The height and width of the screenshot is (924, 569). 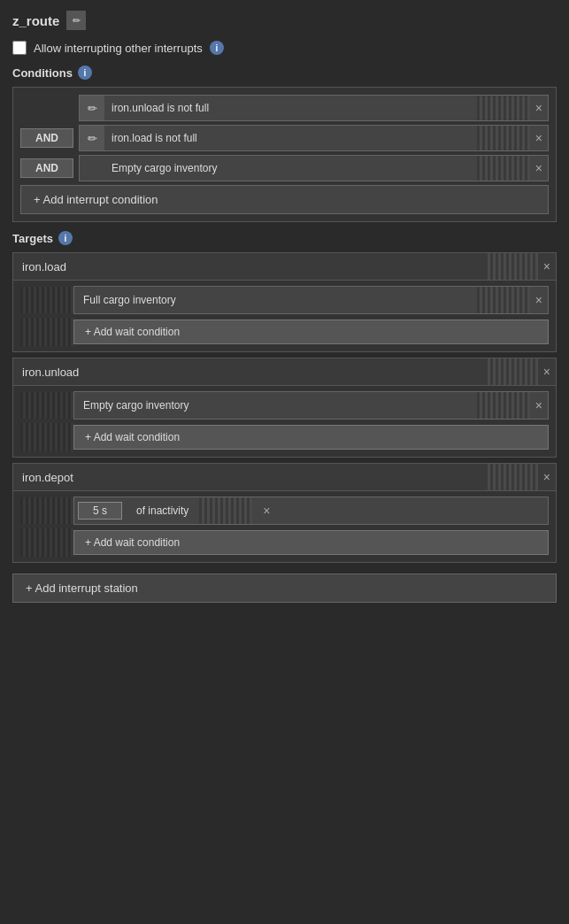 I want to click on wait-text-1-0: Empty cargo inventory, so click(x=276, y=405).